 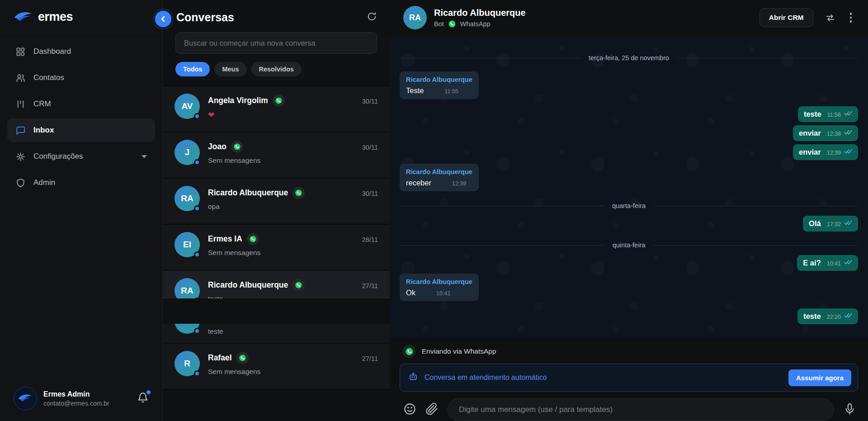 I want to click on sidebar-item-crm: CRM, so click(x=81, y=104).